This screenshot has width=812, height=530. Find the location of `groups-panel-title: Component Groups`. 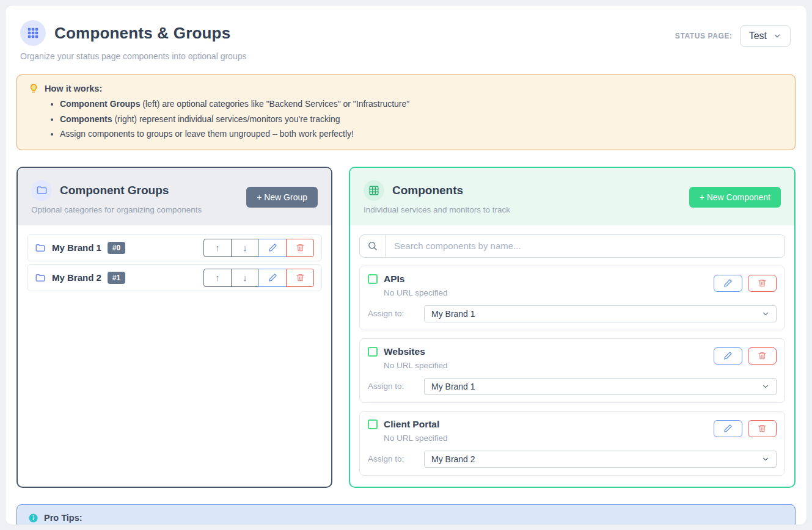

groups-panel-title: Component Groups is located at coordinates (114, 191).